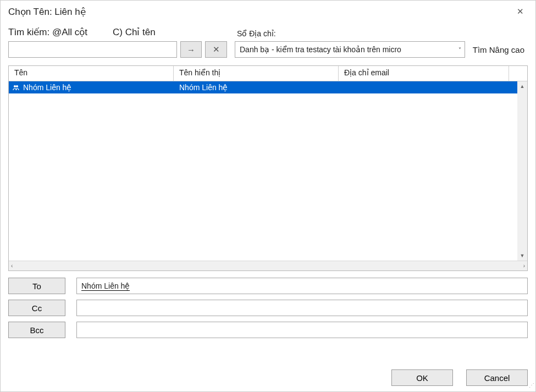  What do you see at coordinates (268, 308) in the screenshot?
I see `recipient-fields: To Nhóm Liên hệ Cc Bcc` at bounding box center [268, 308].